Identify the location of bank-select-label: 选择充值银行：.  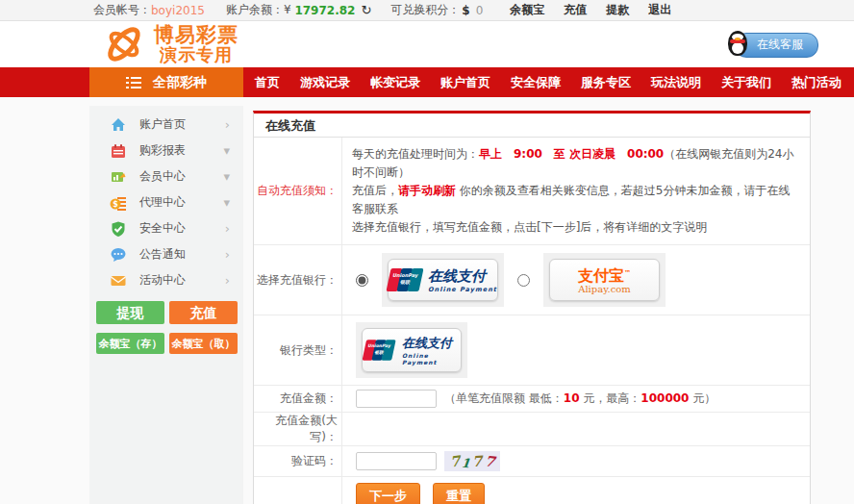
(298, 280).